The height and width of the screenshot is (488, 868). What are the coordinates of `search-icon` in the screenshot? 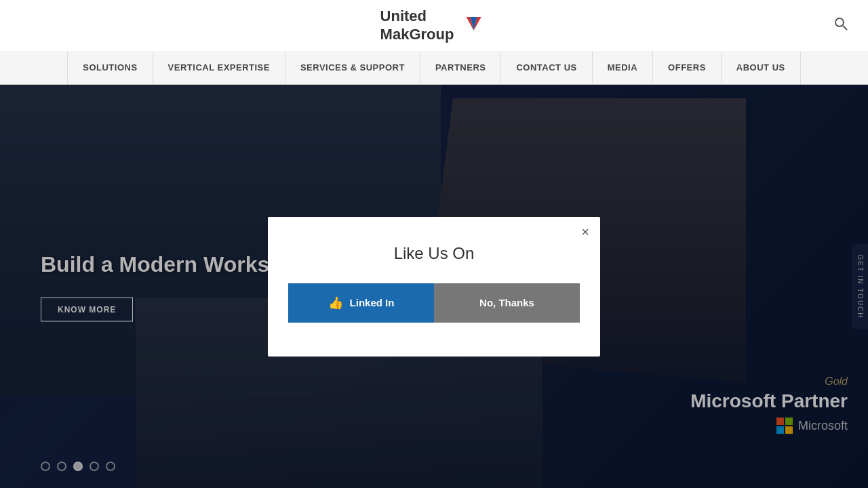 It's located at (841, 26).